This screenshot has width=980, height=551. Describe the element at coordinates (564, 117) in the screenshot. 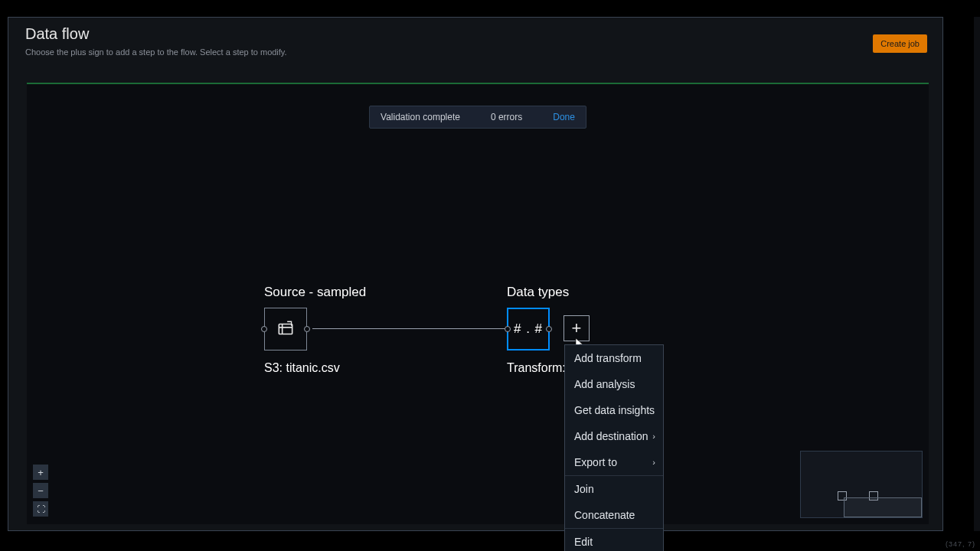

I see `validation-done-link: Done` at that location.